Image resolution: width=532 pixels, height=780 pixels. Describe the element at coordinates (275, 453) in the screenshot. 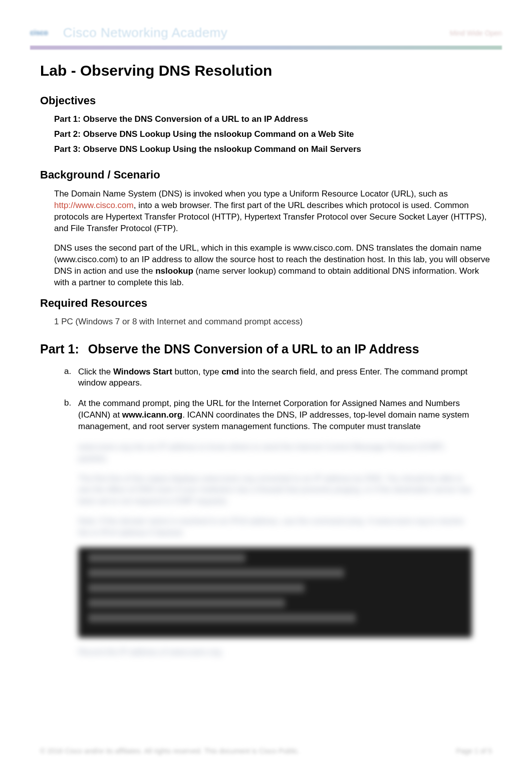

I see `blurred-paragraph: www.icann.org into an IP address to know…` at that location.